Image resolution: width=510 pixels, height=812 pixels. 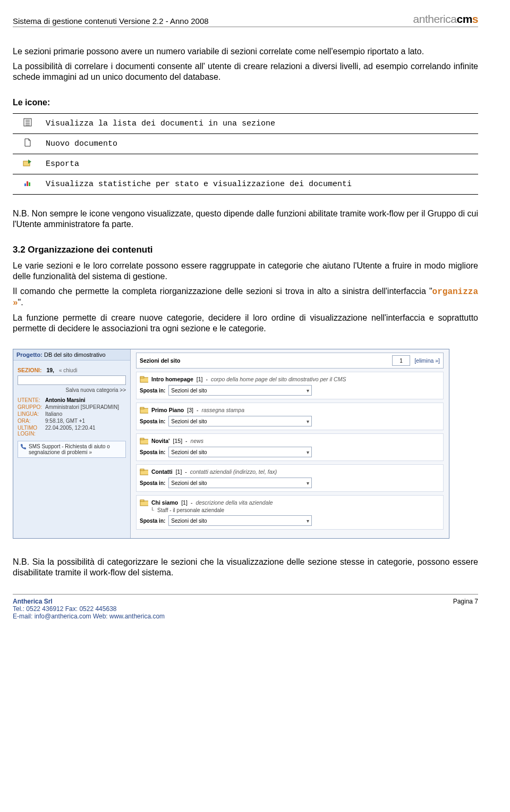 I want to click on section-3-2-p2: Il comando che permette la completa rior…, so click(x=245, y=297).